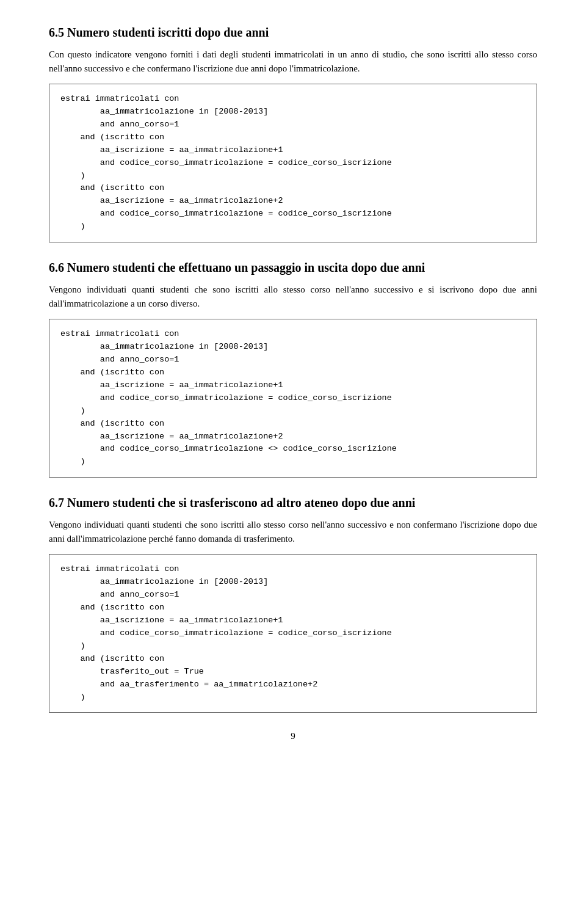  What do you see at coordinates (241, 503) in the screenshot?
I see `section-6-7-title: Numero studenti che si trasferiscono ad …` at bounding box center [241, 503].